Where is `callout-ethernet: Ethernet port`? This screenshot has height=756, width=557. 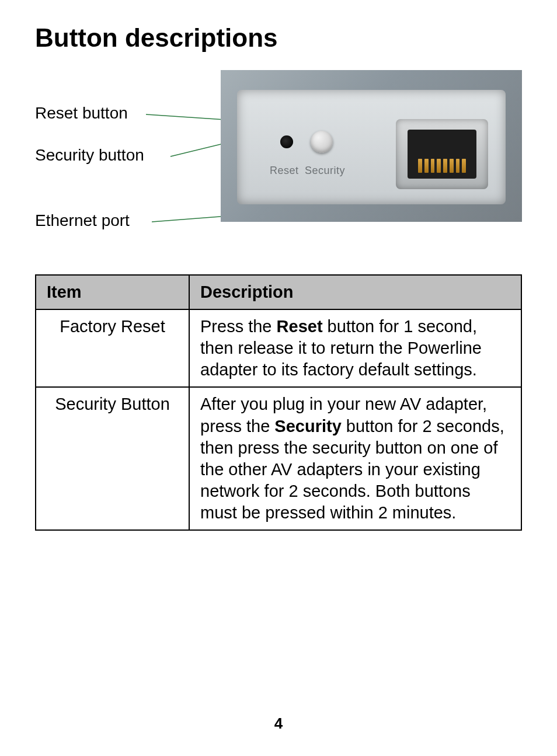
callout-ethernet: Ethernet port is located at coordinates (82, 221).